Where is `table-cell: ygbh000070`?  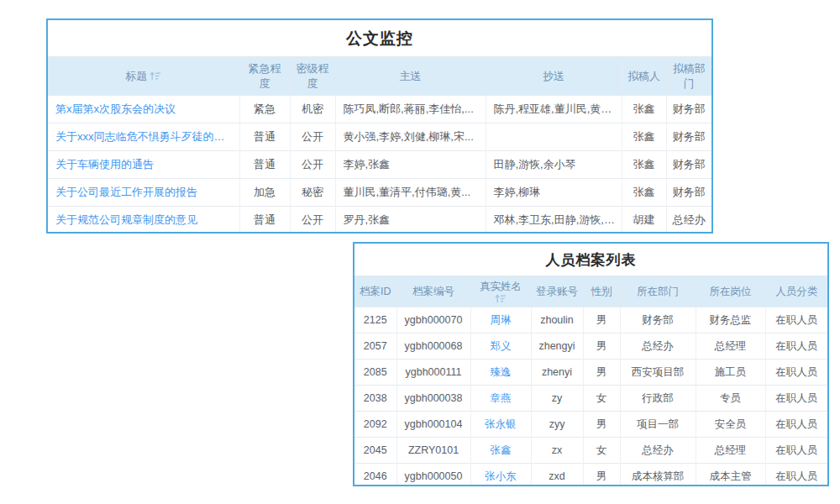
table-cell: ygbh000070 is located at coordinates (433, 321).